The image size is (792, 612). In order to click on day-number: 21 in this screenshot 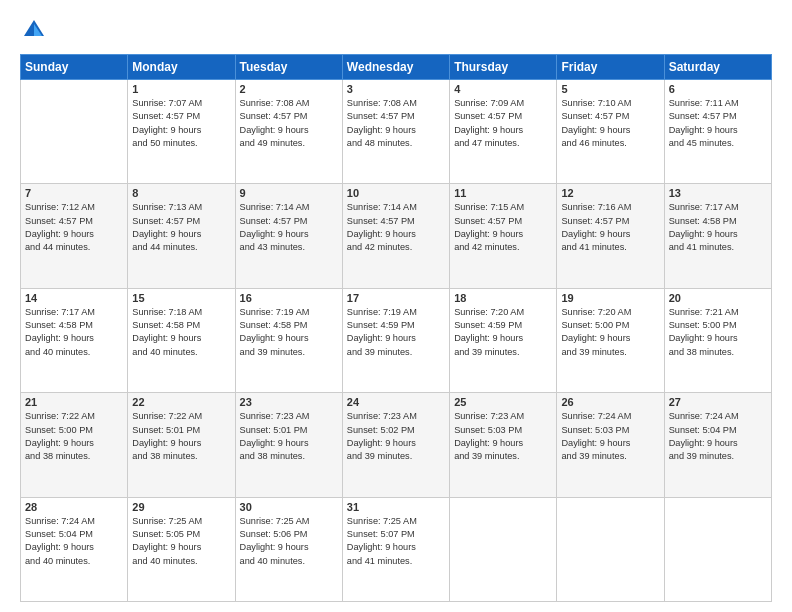, I will do `click(74, 402)`.